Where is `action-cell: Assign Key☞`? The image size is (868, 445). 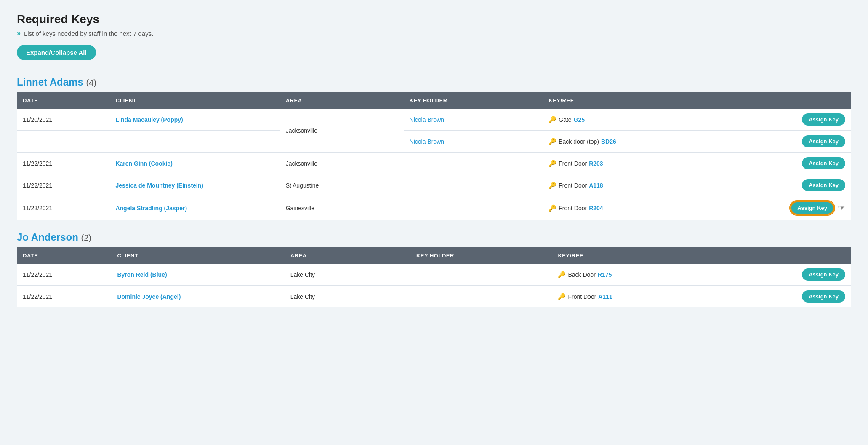 action-cell: Assign Key☞ is located at coordinates (790, 208).